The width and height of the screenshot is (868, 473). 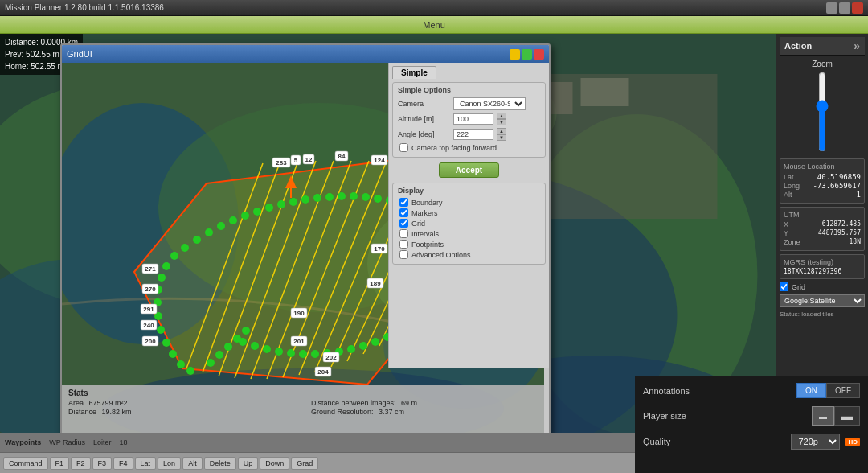 What do you see at coordinates (751, 425) in the screenshot?
I see `right-bottom-panel: Annotations ON OFF Player size ▬ ▬ Quali…` at bounding box center [751, 425].